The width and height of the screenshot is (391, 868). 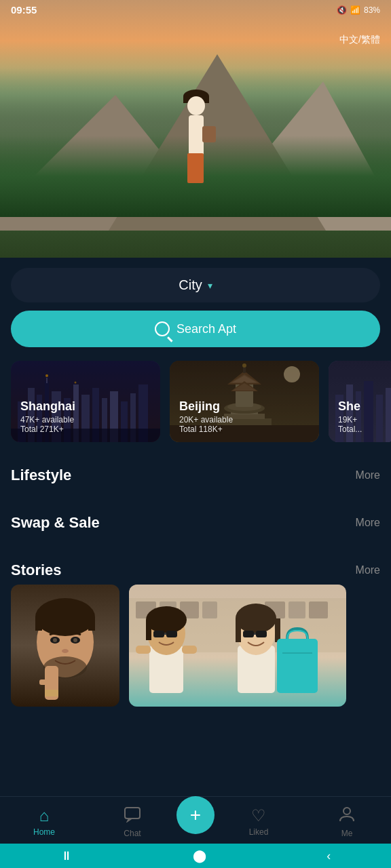 What do you see at coordinates (196, 544) in the screenshot?
I see `swap-content` at bounding box center [196, 544].